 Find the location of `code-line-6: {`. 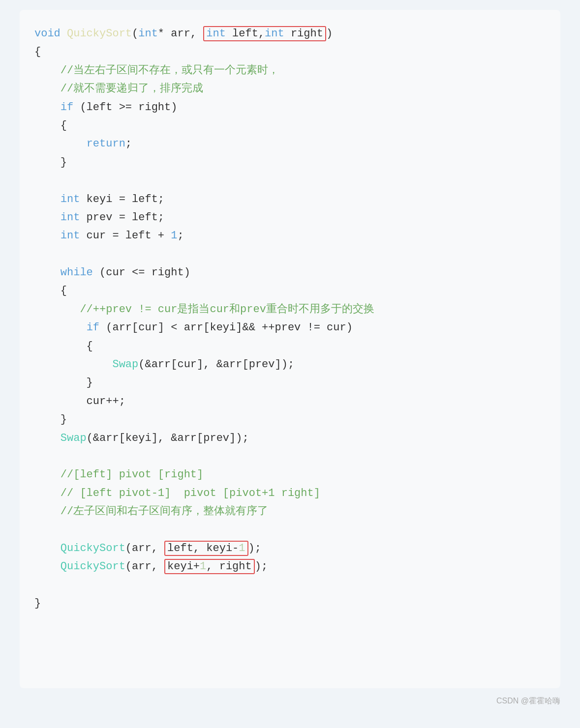

code-line-6: { is located at coordinates (287, 126).